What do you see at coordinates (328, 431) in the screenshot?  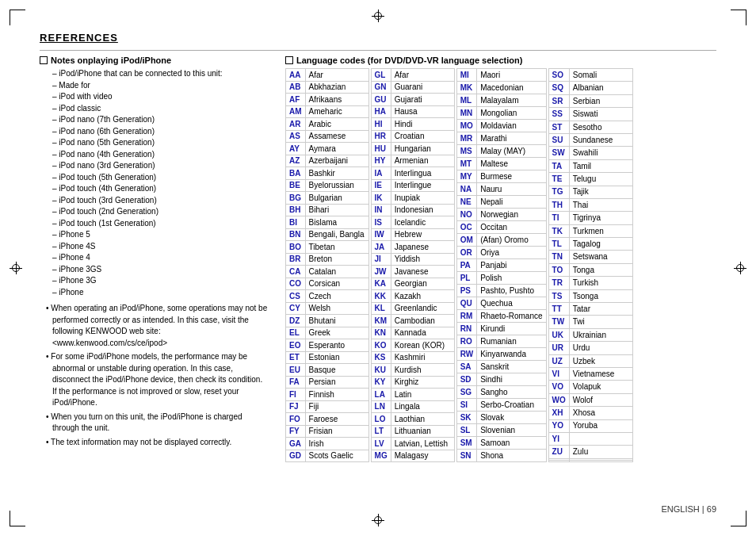 I see `lang-row: FYFrisian` at bounding box center [328, 431].